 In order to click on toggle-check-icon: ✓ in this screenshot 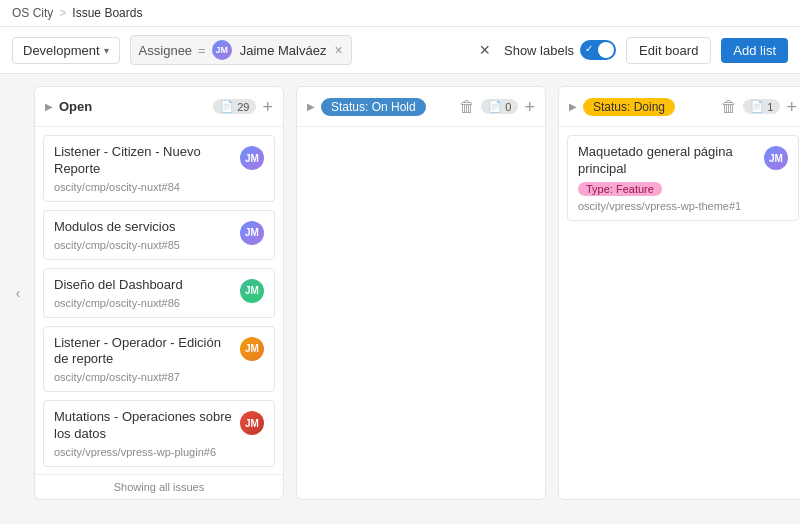, I will do `click(589, 48)`.